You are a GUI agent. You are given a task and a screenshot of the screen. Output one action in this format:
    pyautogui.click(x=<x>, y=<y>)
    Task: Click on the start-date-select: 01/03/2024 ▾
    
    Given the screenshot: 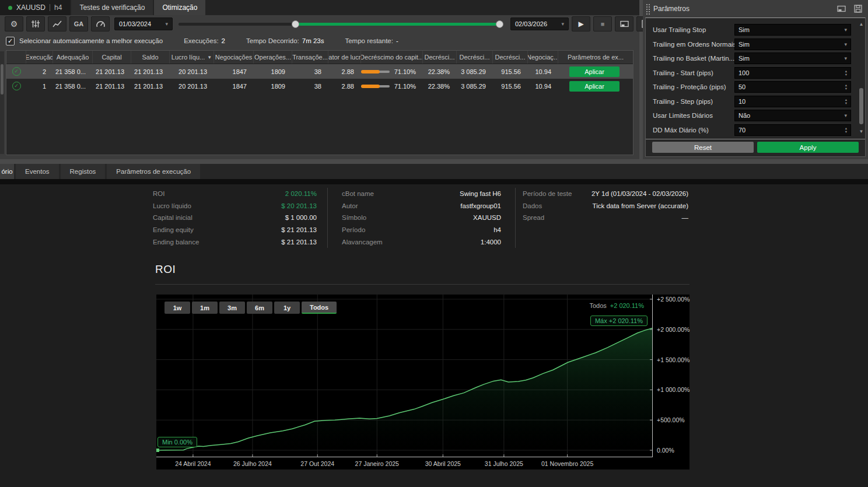 What is the action you would take?
    pyautogui.click(x=144, y=24)
    